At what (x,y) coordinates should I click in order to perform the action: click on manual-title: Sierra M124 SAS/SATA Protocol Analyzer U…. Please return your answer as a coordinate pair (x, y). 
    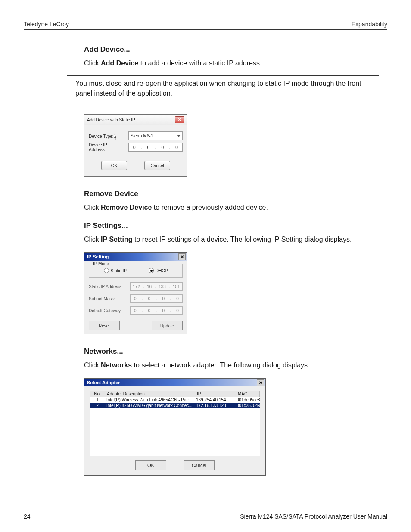
    Looking at the image, I should click on (314, 516).